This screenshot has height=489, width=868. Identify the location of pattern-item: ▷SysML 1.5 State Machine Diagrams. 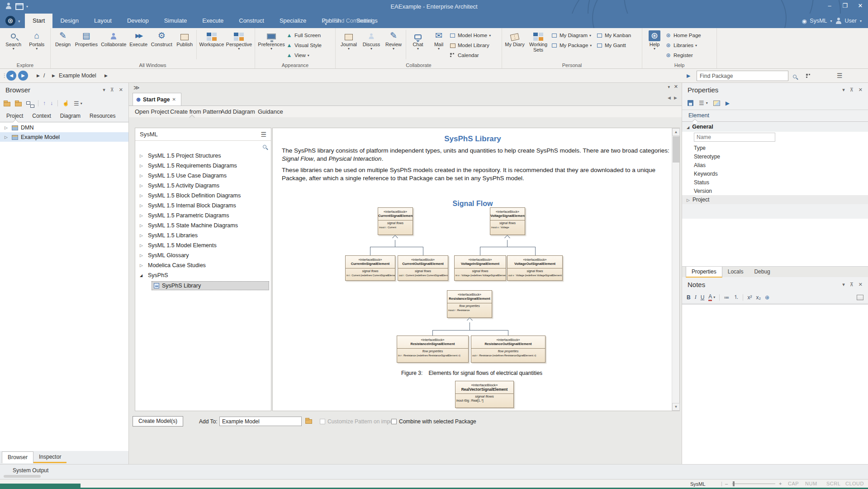
(203, 225).